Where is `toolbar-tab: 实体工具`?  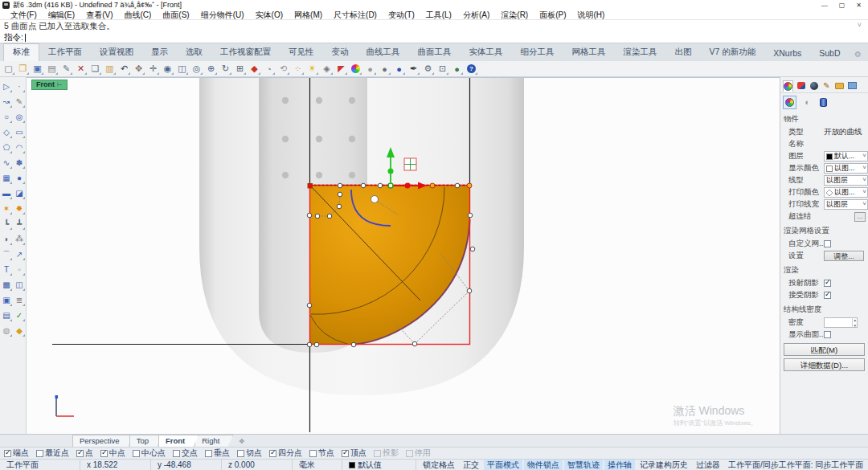
toolbar-tab: 实体工具 is located at coordinates (486, 53).